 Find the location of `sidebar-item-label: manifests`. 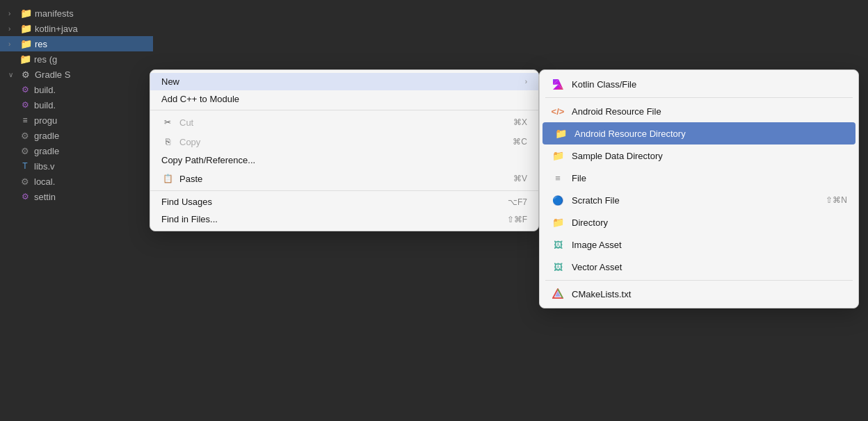

sidebar-item-label: manifests is located at coordinates (54, 14).